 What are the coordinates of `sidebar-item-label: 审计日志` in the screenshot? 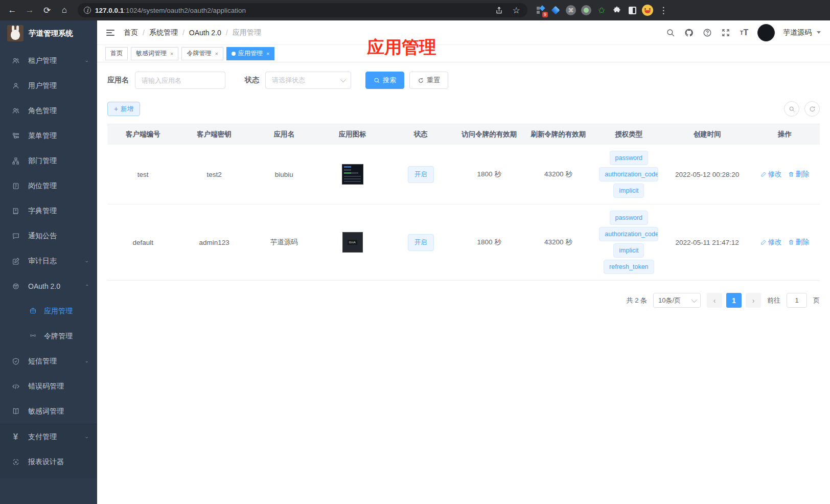 It's located at (42, 261).